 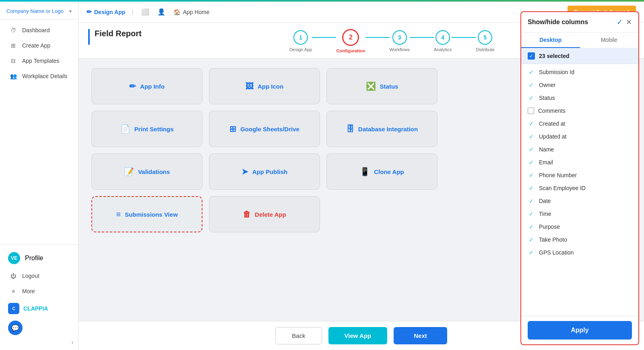 What do you see at coordinates (620, 22) in the screenshot?
I see `panel-confirm-icon: ✓` at bounding box center [620, 22].